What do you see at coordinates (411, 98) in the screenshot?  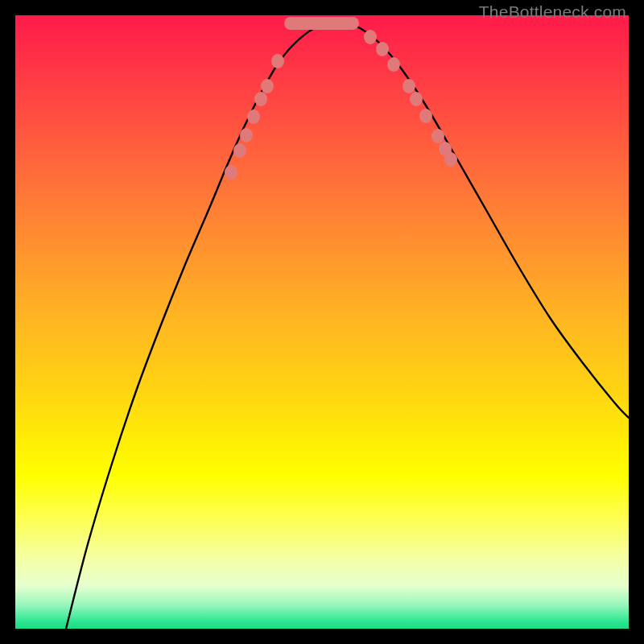 I see `right-data-markers` at bounding box center [411, 98].